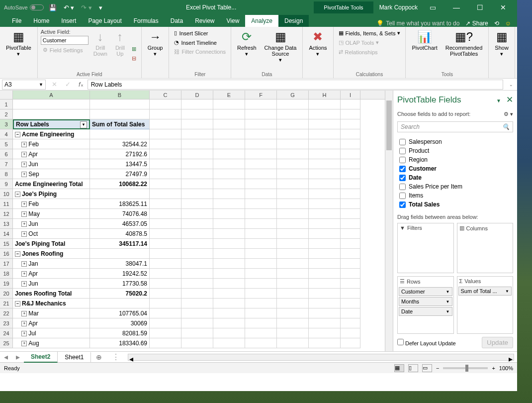 The height and width of the screenshot is (403, 532). Describe the element at coordinates (120, 154) in the screenshot. I see `cell: 27192.6` at that location.